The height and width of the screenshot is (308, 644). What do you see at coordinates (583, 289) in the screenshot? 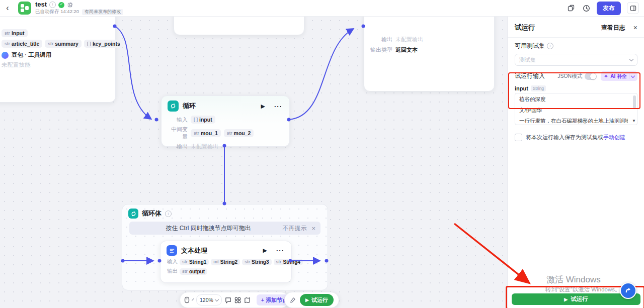
I see `windows-watermark-subtitle: 转到“设置”以激活 Windows。` at bounding box center [583, 289].